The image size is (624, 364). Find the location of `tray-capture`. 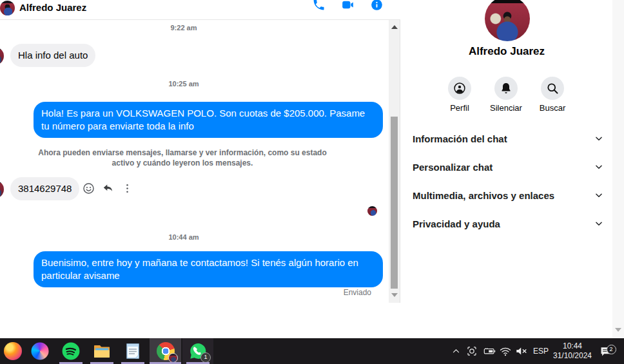

tray-capture is located at coordinates (472, 351).